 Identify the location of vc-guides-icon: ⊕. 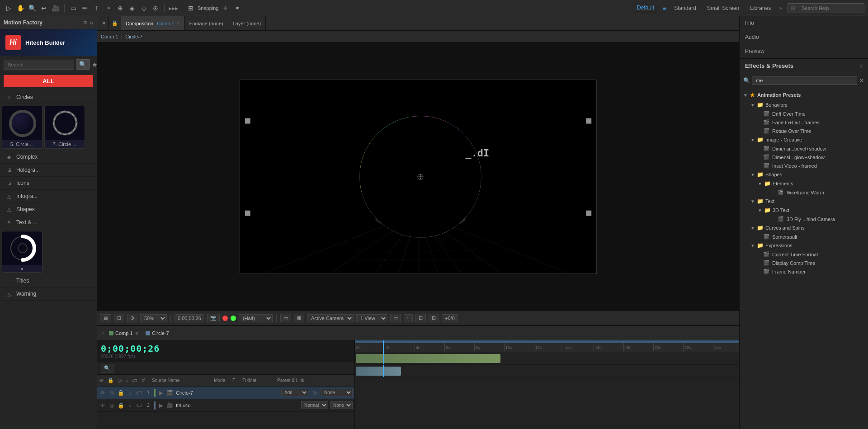
(132, 318).